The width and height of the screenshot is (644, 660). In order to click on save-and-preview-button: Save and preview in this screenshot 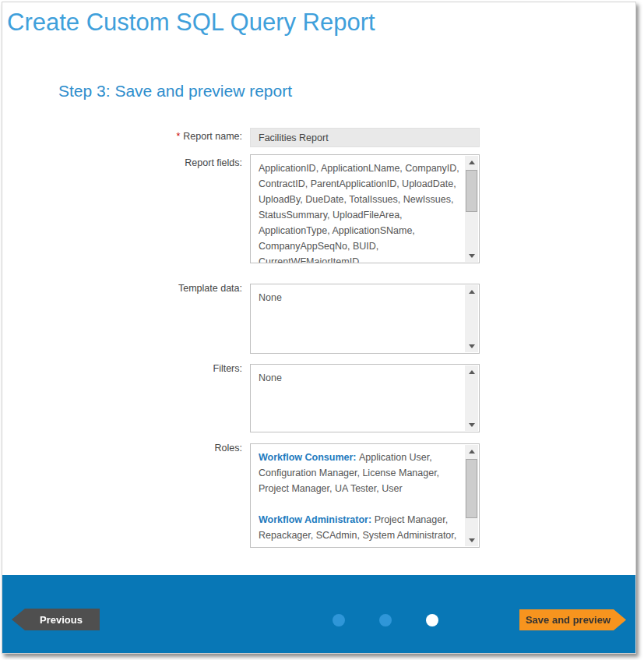, I will do `click(573, 620)`.